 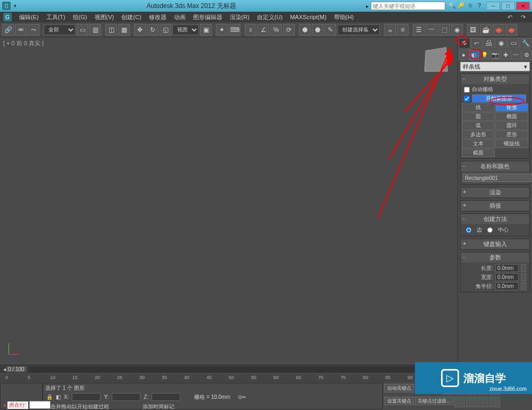 I want to click on menu-tools: 工具(T), so click(x=56, y=17).